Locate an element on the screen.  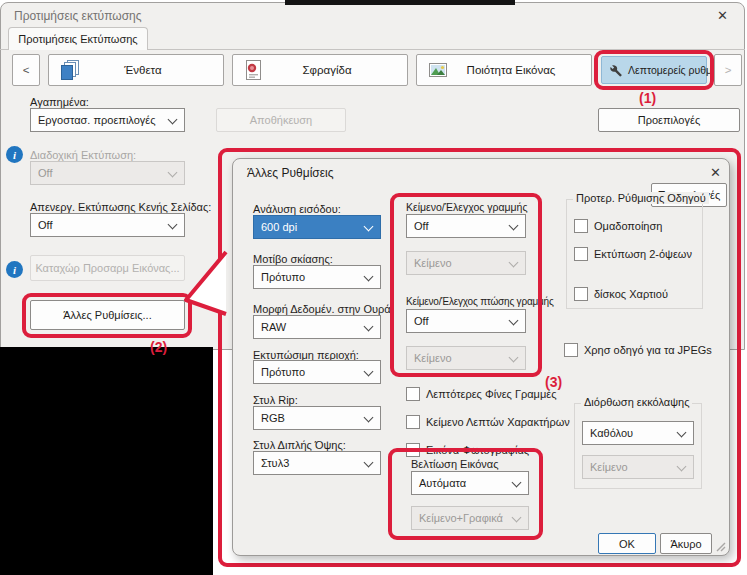
checkbox-row-photo-image: Εικόνα Φωτογραφίας is located at coordinates (468, 450).